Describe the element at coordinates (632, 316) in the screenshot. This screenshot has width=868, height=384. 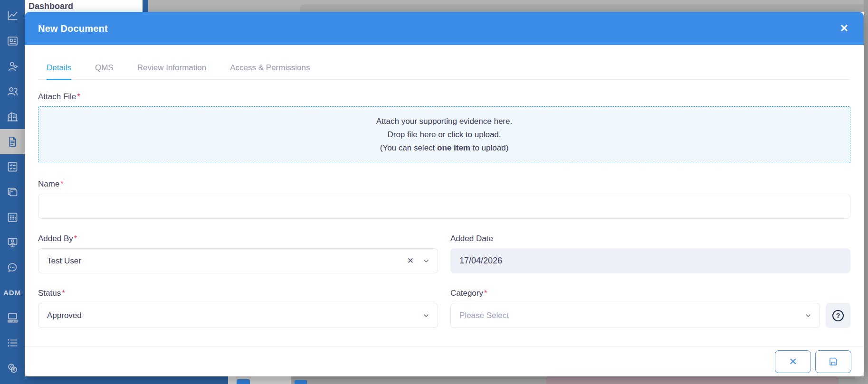
I see `category-placeholder: Please Select` at that location.